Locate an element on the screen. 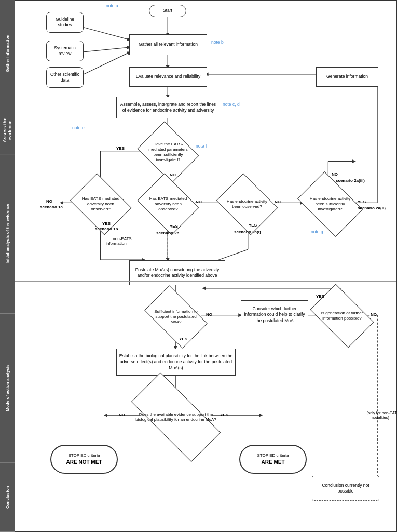  yes-scenario1b-label: YES is located at coordinates (106, 223).